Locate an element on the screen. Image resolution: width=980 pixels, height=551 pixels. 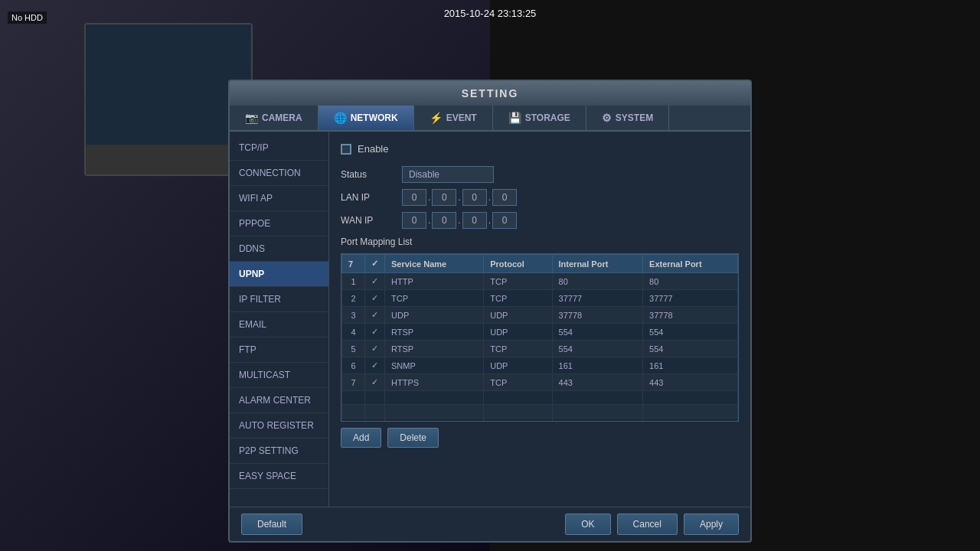
row-num: 7 is located at coordinates (354, 383).